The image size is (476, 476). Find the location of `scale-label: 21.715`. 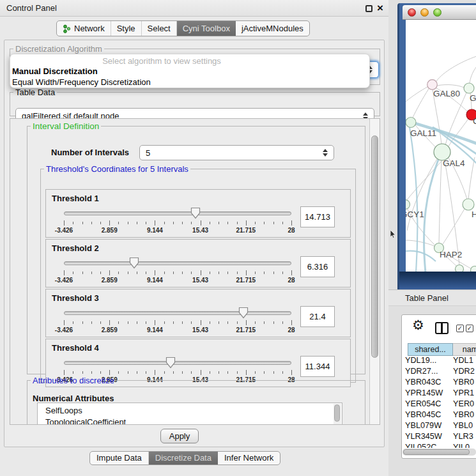

scale-label: 21.715 is located at coordinates (247, 280).